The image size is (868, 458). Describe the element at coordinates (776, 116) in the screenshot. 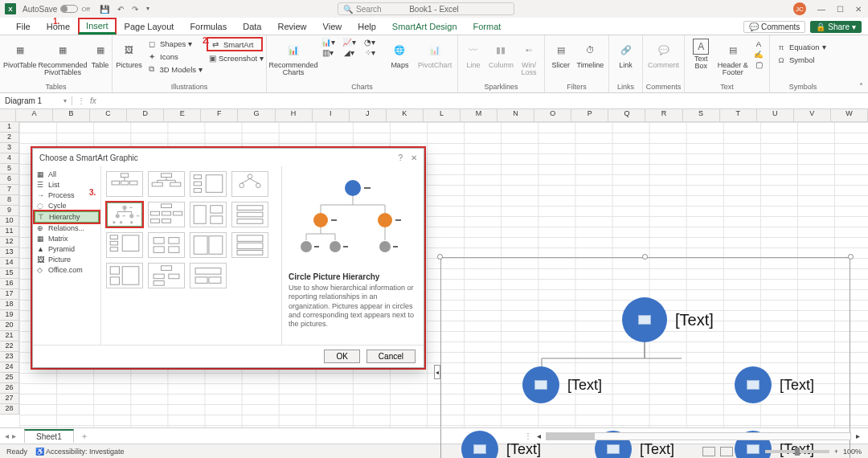

I see `column-header: U` at that location.